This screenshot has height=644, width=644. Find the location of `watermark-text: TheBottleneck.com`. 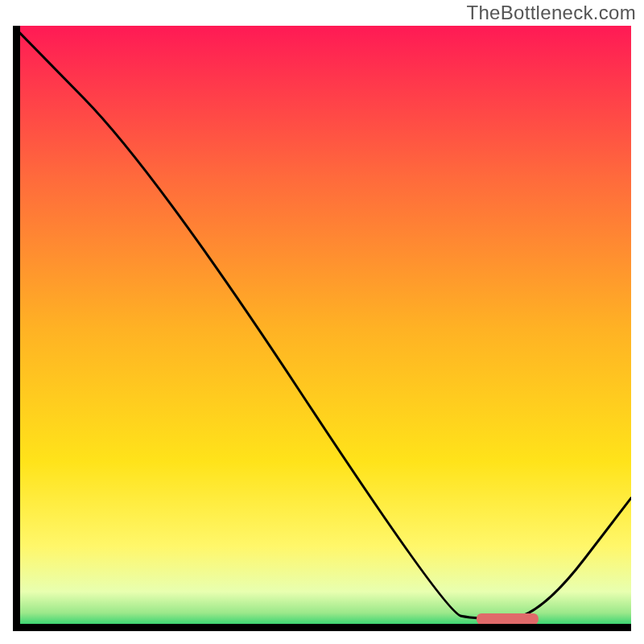

watermark-text: TheBottleneck.com is located at coordinates (551, 13).